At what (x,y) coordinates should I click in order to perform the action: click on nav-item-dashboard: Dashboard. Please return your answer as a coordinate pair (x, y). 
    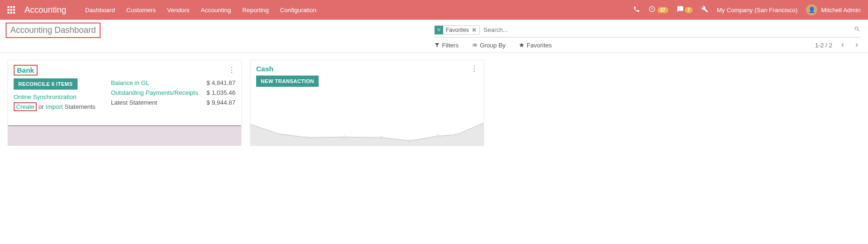
    Looking at the image, I should click on (100, 10).